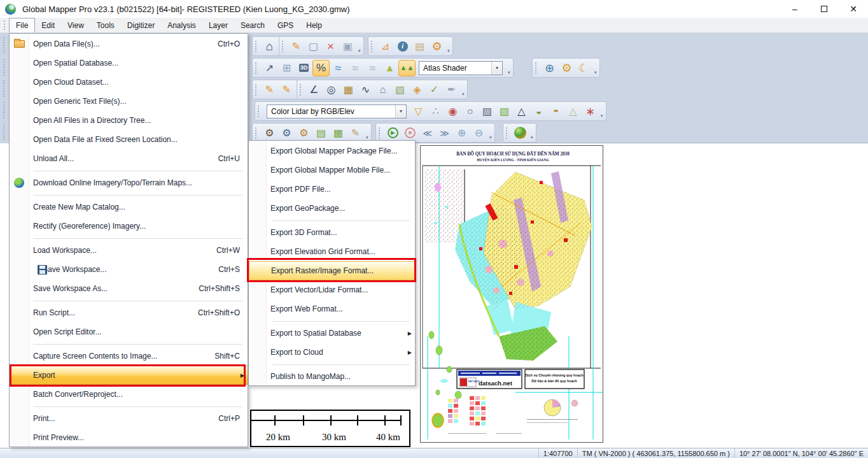 Image resolution: width=868 pixels, height=458 pixels. Describe the element at coordinates (129, 332) in the screenshot. I see `menu-item-open-script-editor: Open Script Editor...` at that location.